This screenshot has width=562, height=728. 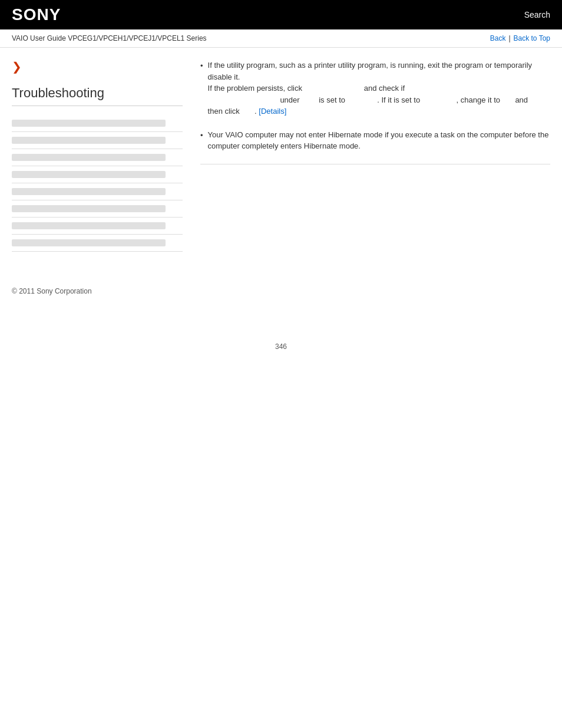 I want to click on details-link: [Details], so click(x=272, y=111).